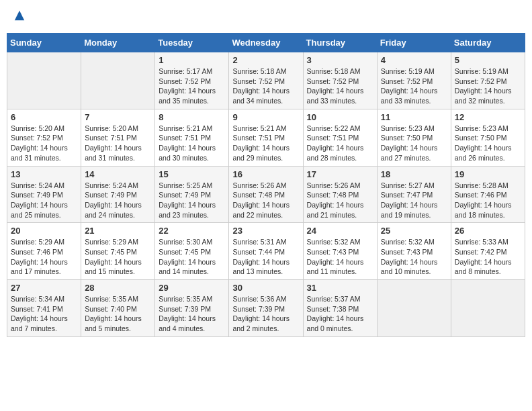  What do you see at coordinates (266, 314) in the screenshot?
I see `day-info: Sunrise: 5:36 AM Sunset: 7:39 PM Dayligh…` at bounding box center [266, 314].